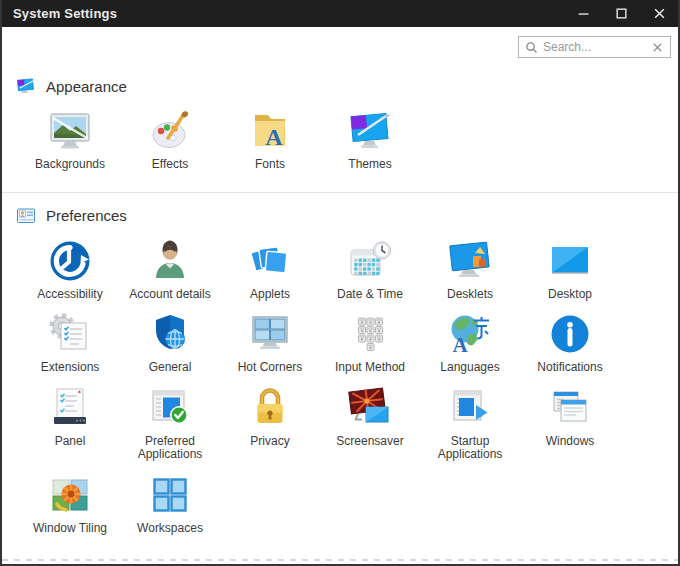 This screenshot has height=566, width=680. Describe the element at coordinates (340, 560) in the screenshot. I see `bottom-overshoot-line` at that location.